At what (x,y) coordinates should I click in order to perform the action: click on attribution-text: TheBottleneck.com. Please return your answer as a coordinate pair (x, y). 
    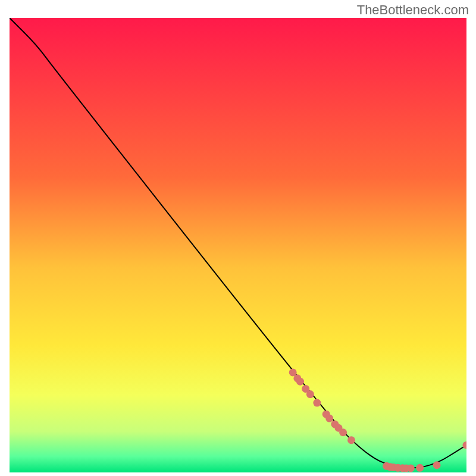
    Looking at the image, I should click on (413, 10).